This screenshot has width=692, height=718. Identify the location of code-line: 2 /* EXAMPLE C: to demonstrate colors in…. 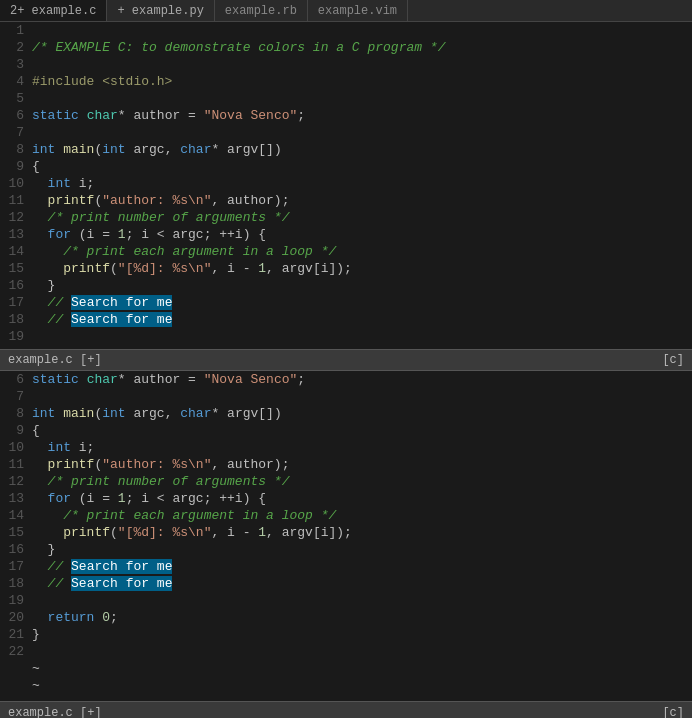
(346, 48).